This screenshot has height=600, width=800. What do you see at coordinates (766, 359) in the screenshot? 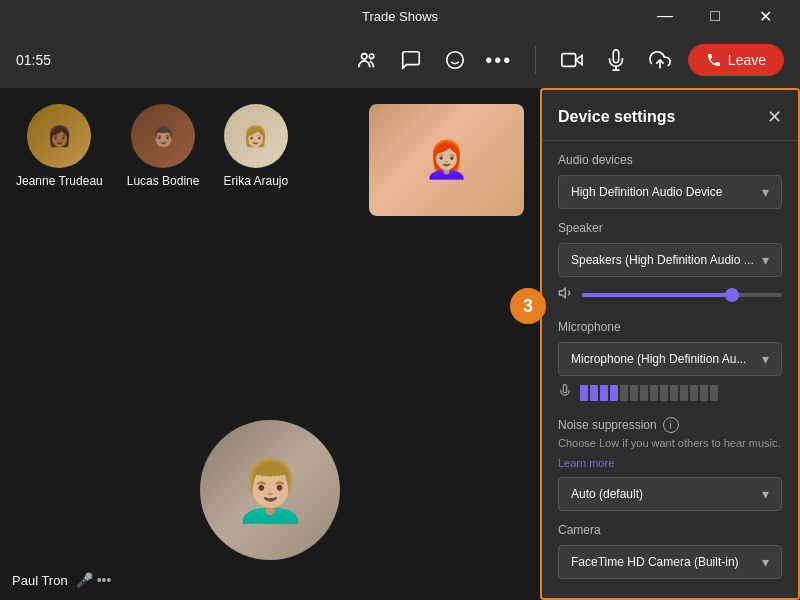
I see `microphone-arrow: ▾` at bounding box center [766, 359].